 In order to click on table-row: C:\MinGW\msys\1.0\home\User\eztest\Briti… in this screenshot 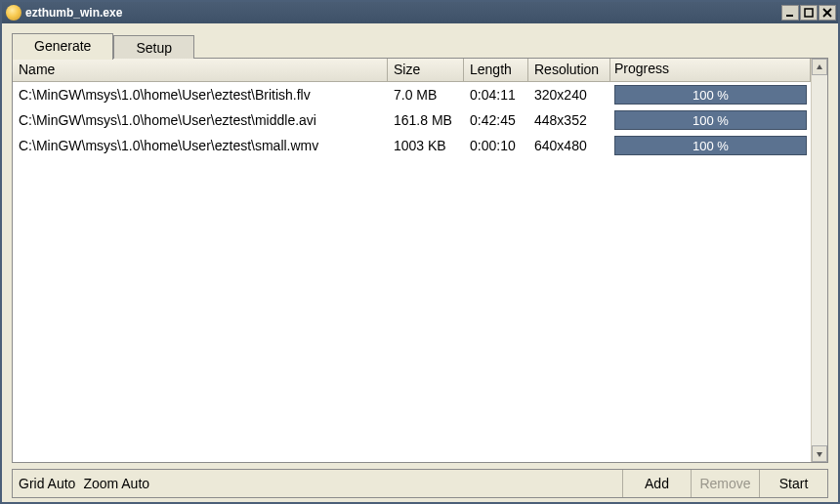, I will do `click(412, 95)`.